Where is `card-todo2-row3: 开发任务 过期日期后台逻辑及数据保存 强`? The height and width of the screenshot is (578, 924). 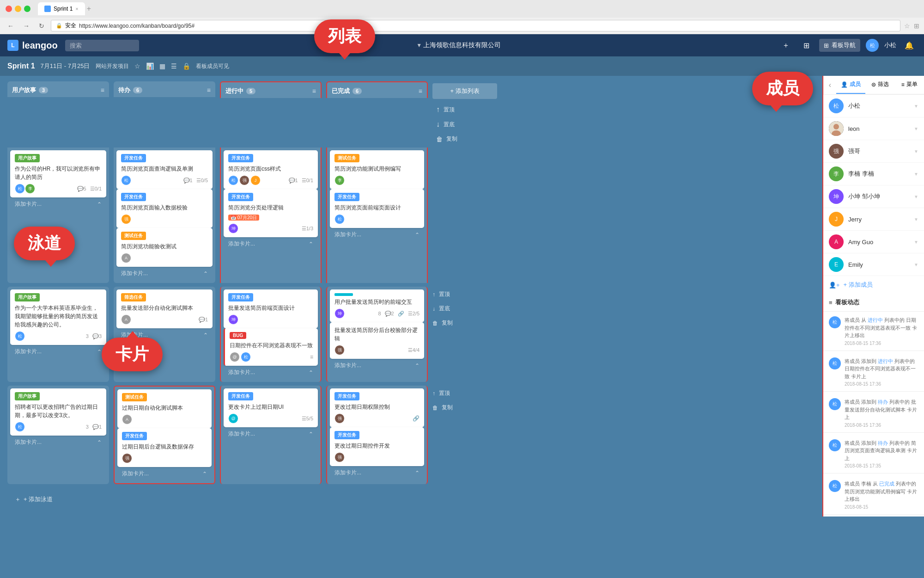 card-todo2-row3: 开发任务 过期日期后台逻辑及数据保存 强 is located at coordinates (164, 448).